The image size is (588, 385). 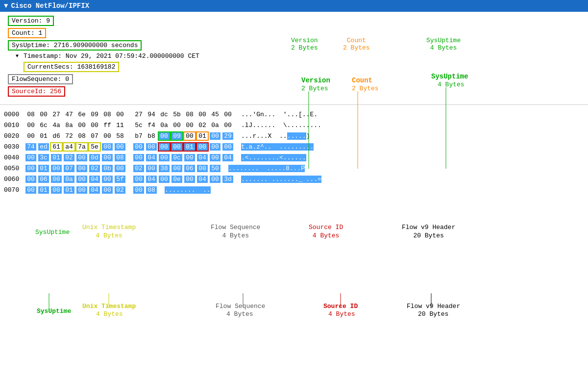 I want to click on byte: 07, so click(x=69, y=169).